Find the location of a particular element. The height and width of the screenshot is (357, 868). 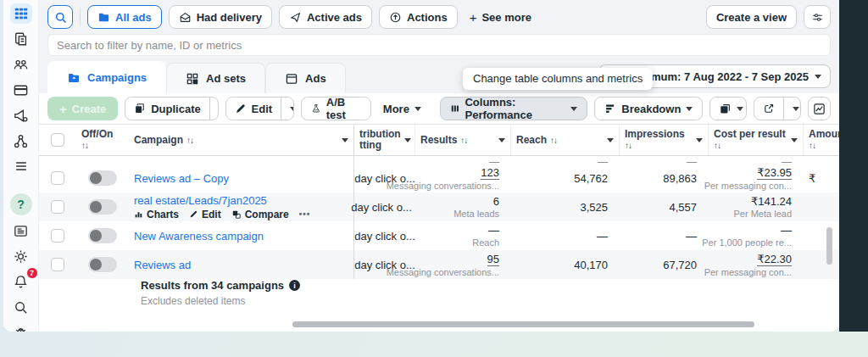

tab-ads: Ads is located at coordinates (305, 78).